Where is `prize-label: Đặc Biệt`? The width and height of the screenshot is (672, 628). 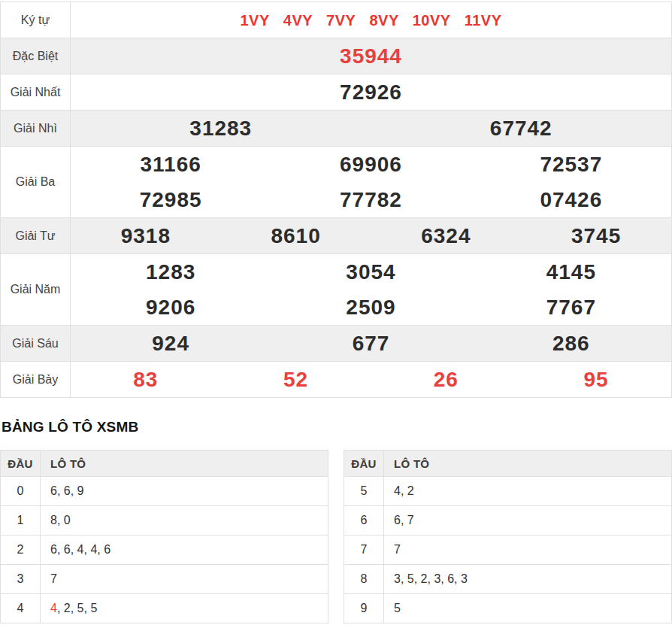 prize-label: Đặc Biệt is located at coordinates (36, 56).